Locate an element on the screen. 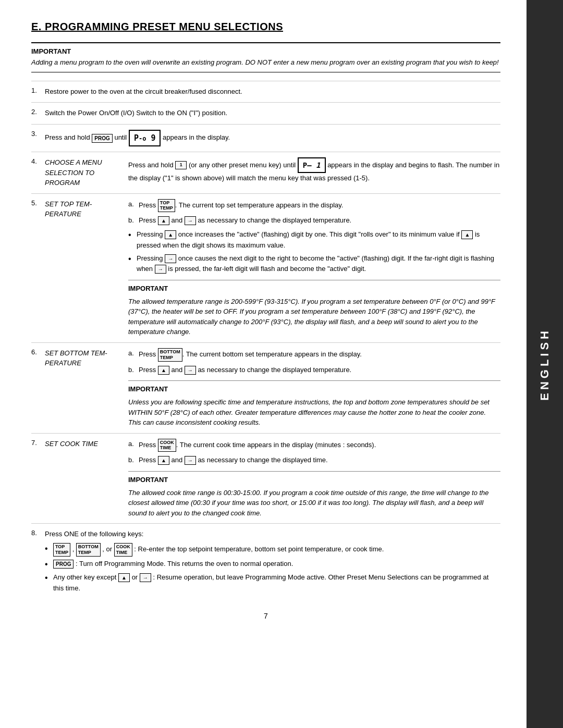 Image resolution: width=563 pixels, height=728 pixels. top-temp-key: TOPTEMP is located at coordinates (167, 206).